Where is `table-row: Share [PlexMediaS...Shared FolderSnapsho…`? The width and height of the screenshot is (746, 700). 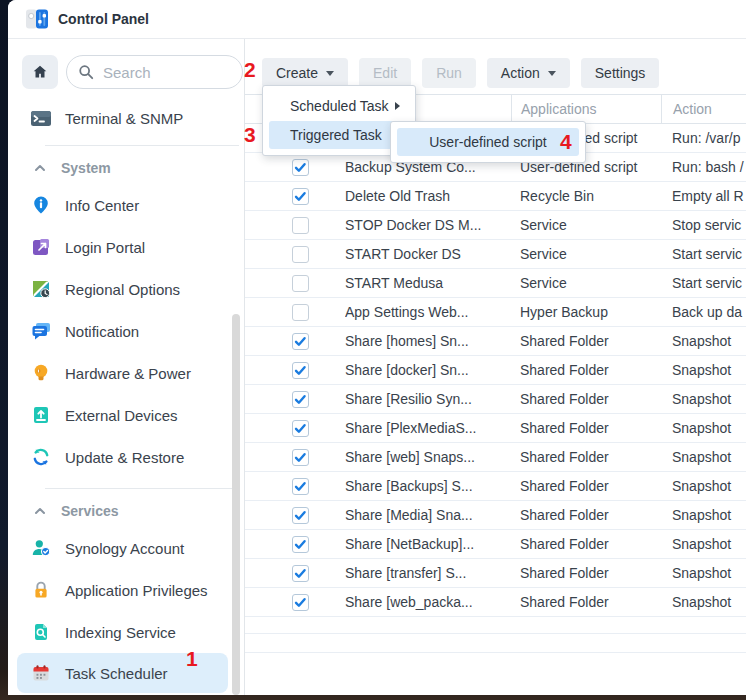
table-row: Share [PlexMediaS...Shared FolderSnapsho… is located at coordinates (496, 428).